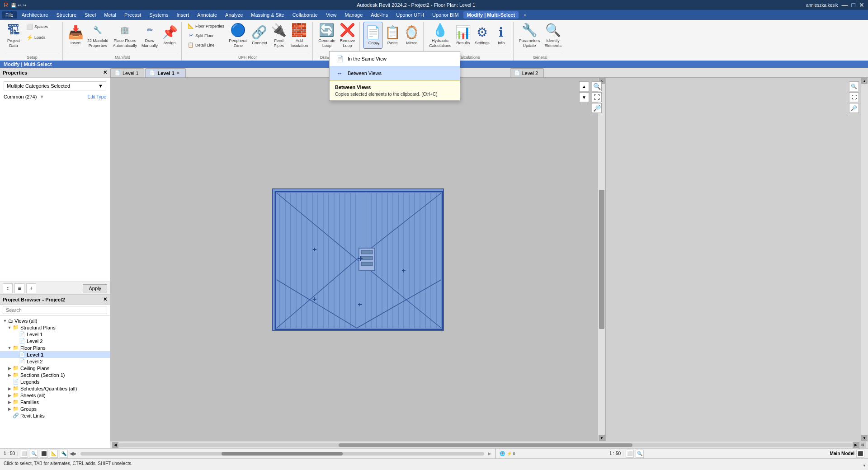 The height and width of the screenshot is (470, 868). Describe the element at coordinates (55, 416) in the screenshot. I see `tree-revit-links: 🔗 Revit Links` at that location.